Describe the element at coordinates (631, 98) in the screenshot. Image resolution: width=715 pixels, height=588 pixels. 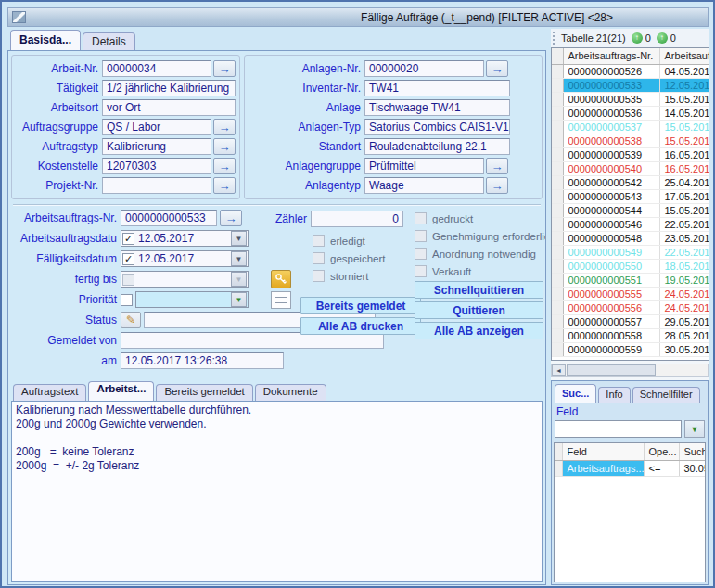
I see `table-row: 000000000053515.05.2017` at that location.